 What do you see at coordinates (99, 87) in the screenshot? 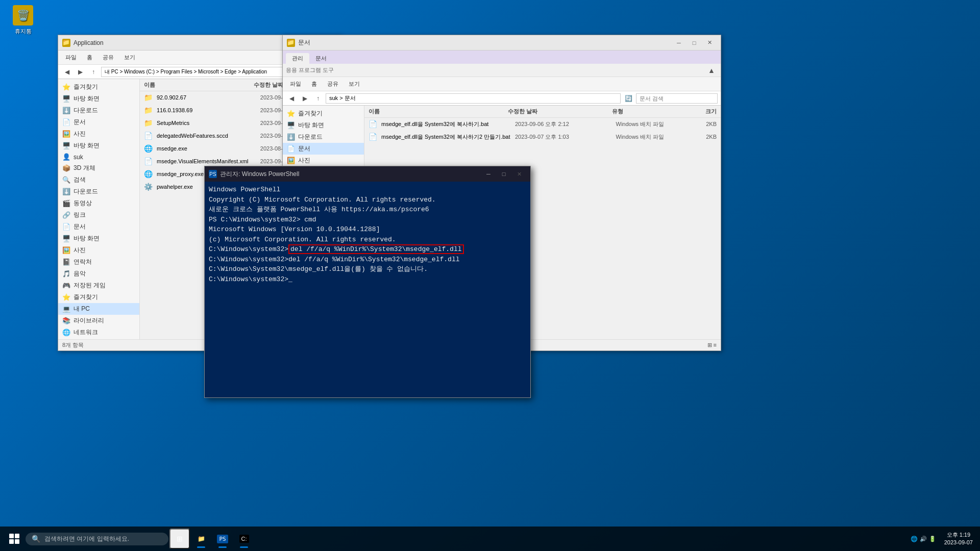
I see `sidebar-item-favorites: ⭐ 즐겨찾기` at bounding box center [99, 87].